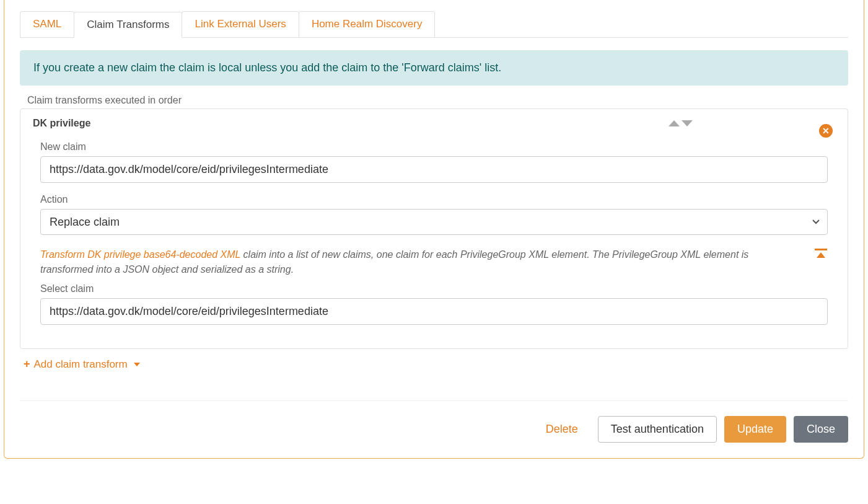 The image size is (868, 504). I want to click on remove-icon: ✕, so click(826, 131).